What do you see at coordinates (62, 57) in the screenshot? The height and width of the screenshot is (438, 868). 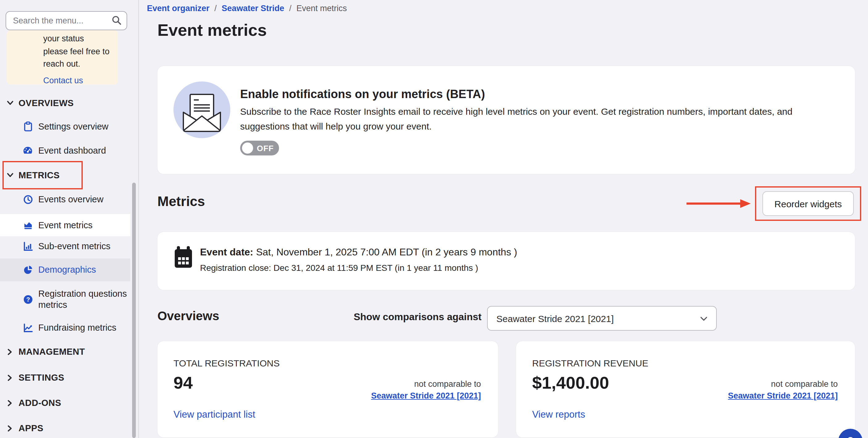 I see `status-notice: your status please feel free to reach ou…` at bounding box center [62, 57].